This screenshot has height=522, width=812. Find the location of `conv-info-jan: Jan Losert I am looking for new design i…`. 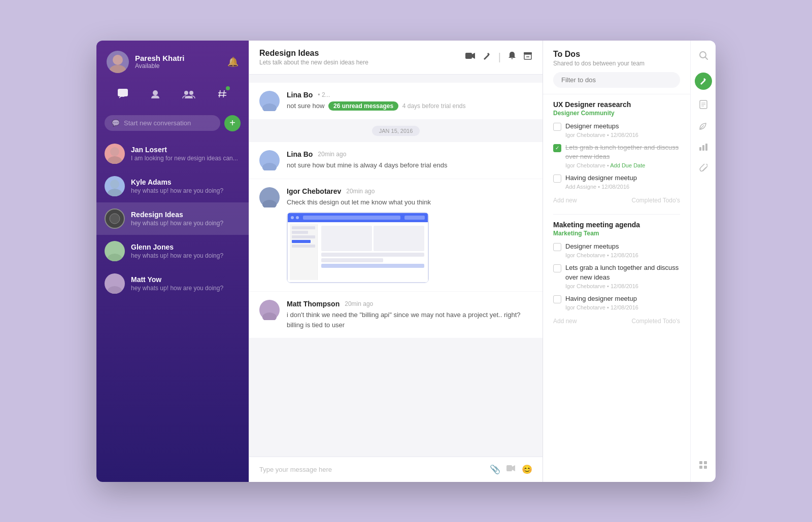

conv-info-jan: Jan Losert I am looking for new design i… is located at coordinates (186, 154).